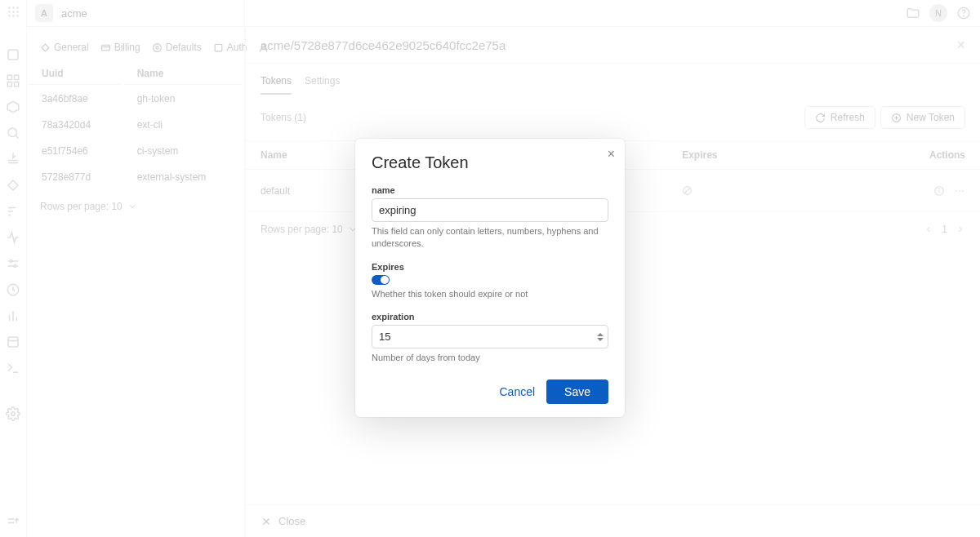  What do you see at coordinates (490, 336) in the screenshot?
I see `expiration-input` at bounding box center [490, 336].